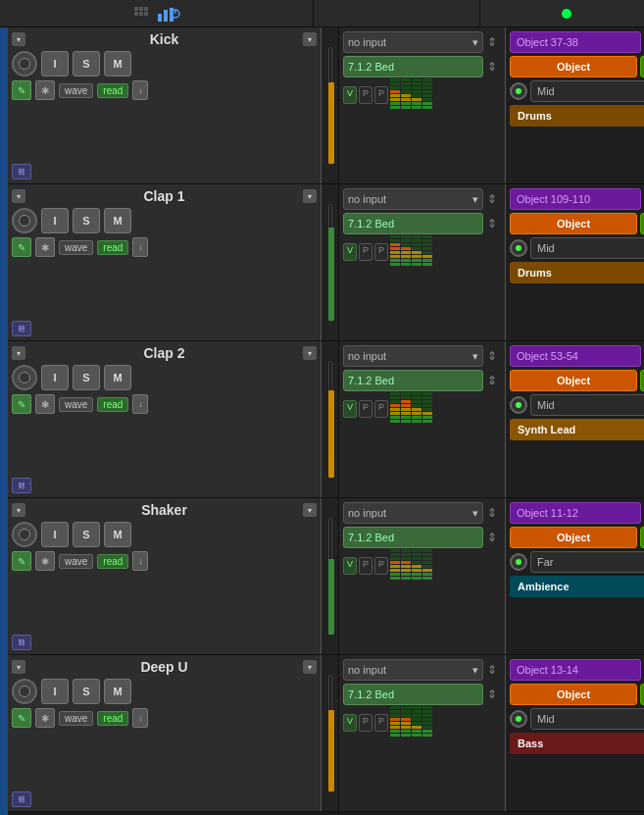  What do you see at coordinates (350, 409) in the screenshot?
I see `v-button-2: V` at bounding box center [350, 409].